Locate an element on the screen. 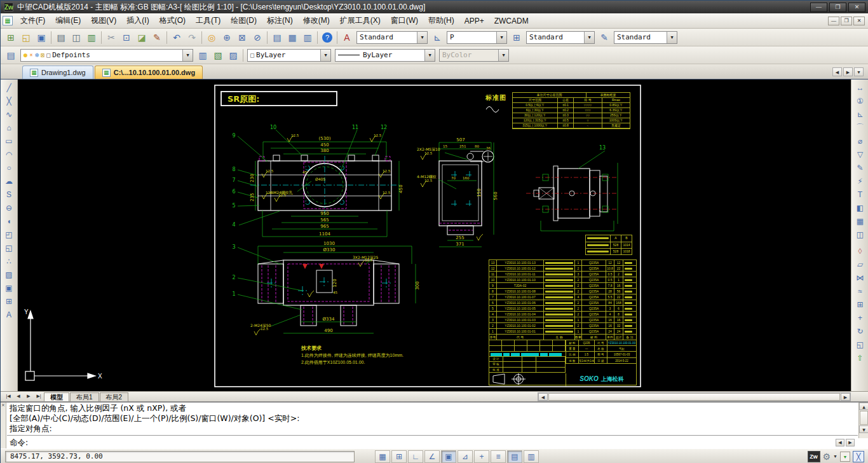 The height and width of the screenshot is (463, 868). command-grip: × is located at coordinates (4, 426).